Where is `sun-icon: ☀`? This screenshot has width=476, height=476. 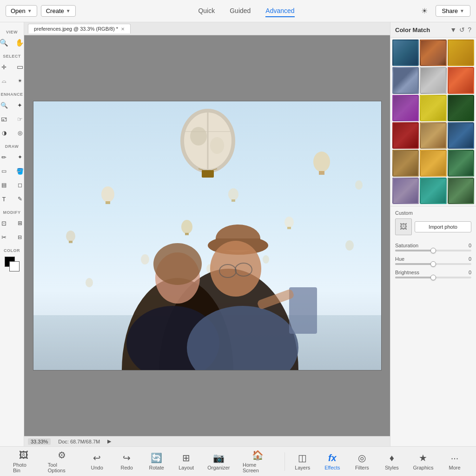 sun-icon: ☀ is located at coordinates (424, 11).